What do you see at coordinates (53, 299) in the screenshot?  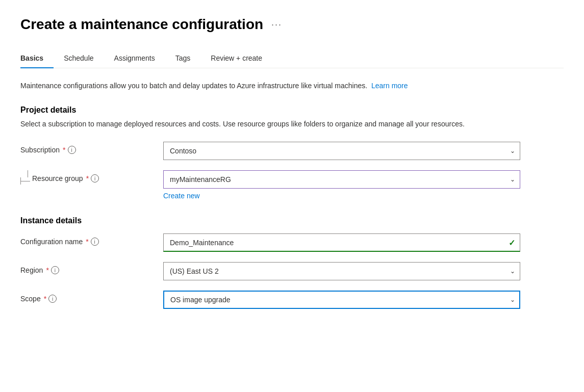 I see `scope-info-icon: i` at bounding box center [53, 299].